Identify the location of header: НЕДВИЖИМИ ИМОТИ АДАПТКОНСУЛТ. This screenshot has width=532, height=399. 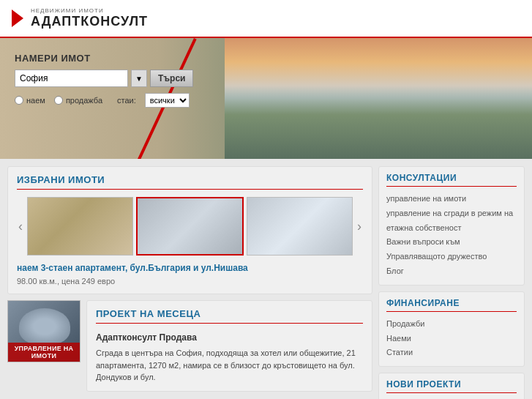
(266, 19).